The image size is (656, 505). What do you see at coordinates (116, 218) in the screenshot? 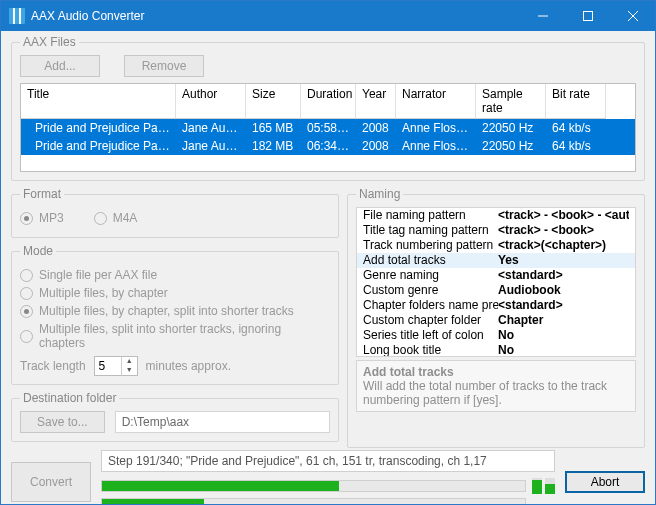
I see `radio-m4a: M4A` at bounding box center [116, 218].